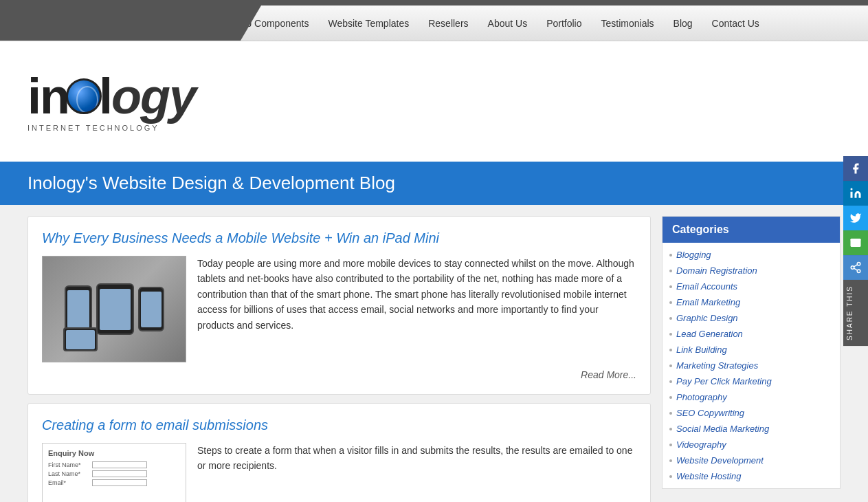  Describe the element at coordinates (751, 366) in the screenshot. I see `categories-list: Blogging Domain Registration Email Accou…` at that location.